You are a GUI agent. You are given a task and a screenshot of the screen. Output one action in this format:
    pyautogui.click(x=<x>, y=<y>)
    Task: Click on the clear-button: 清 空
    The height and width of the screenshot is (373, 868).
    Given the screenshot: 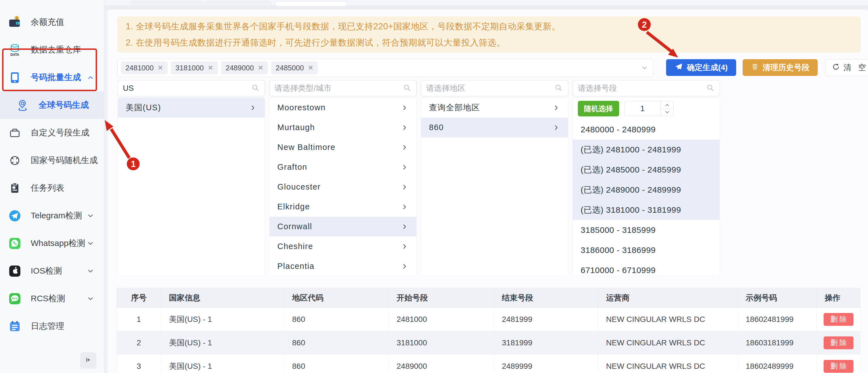 What is the action you would take?
    pyautogui.click(x=846, y=67)
    